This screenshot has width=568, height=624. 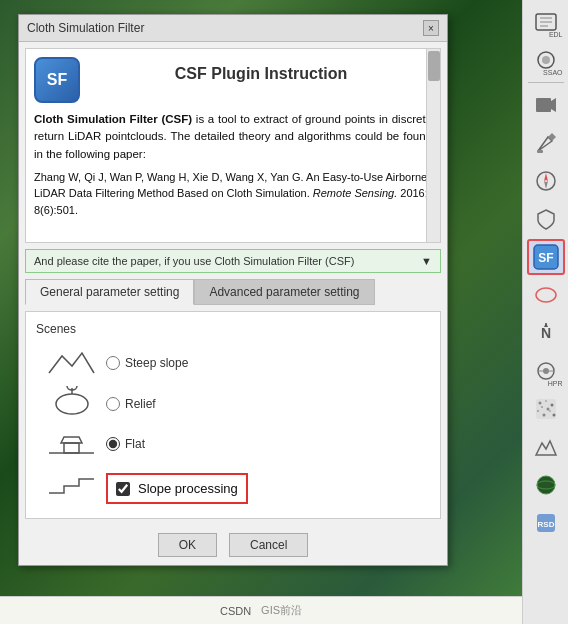 What do you see at coordinates (233, 486) in the screenshot?
I see `scene-row-slope-processing: Slope processing` at bounding box center [233, 486].